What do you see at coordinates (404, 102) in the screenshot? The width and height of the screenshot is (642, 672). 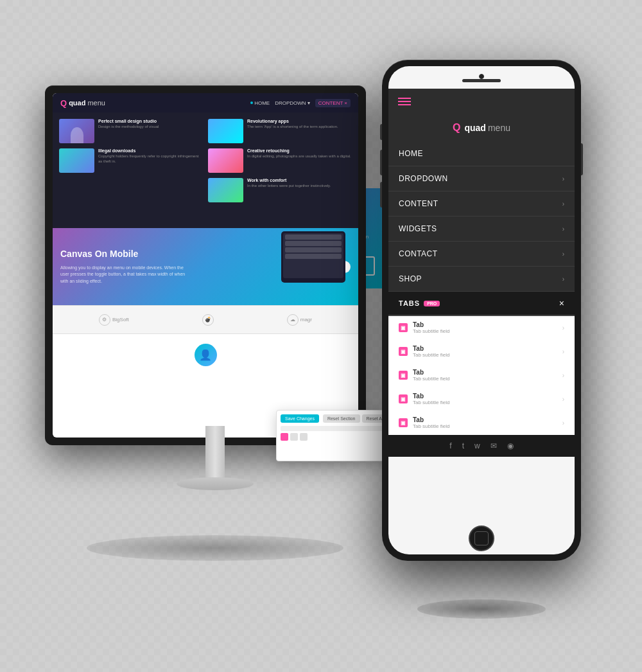 I see `hamburger-button` at bounding box center [404, 102].